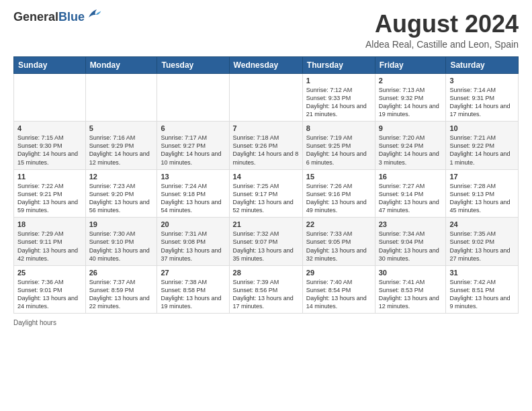 The height and width of the screenshot is (411, 532). Describe the element at coordinates (266, 30) in the screenshot. I see `header: GeneralBlue August 2024 Aldea Real, Cast…` at that location.